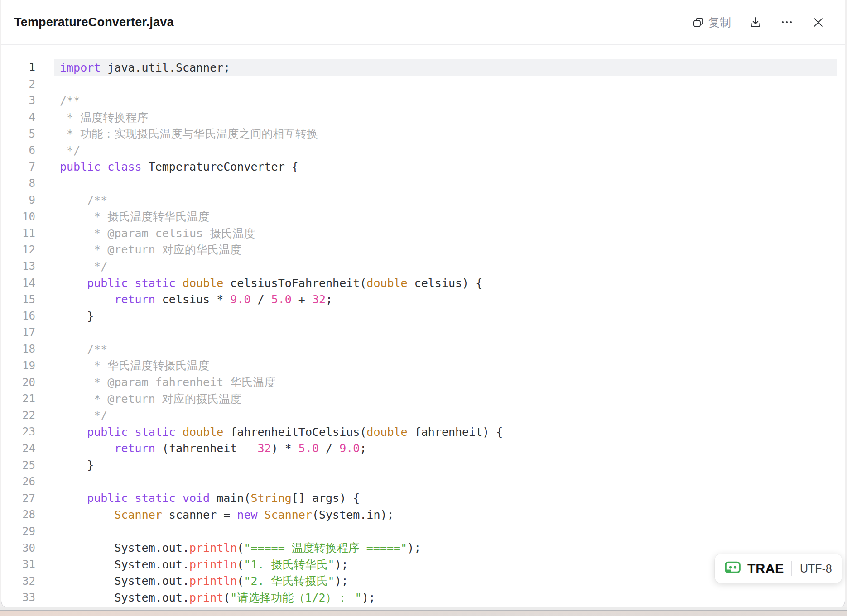 This screenshot has height=616, width=847. Describe the element at coordinates (765, 568) in the screenshot. I see `brand-wordmark: TRAE` at that location.